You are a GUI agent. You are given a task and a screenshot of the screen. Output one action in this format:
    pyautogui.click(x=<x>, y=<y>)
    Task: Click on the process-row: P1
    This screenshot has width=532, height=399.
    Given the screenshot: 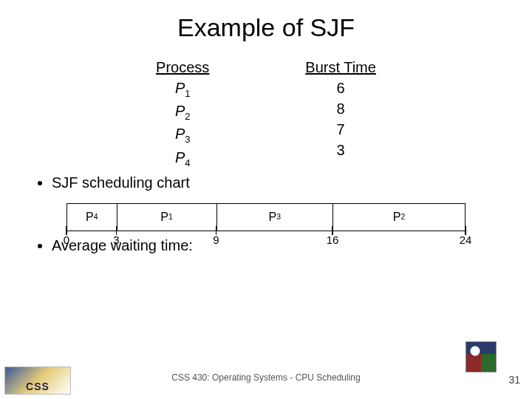 What is the action you would take?
    pyautogui.click(x=183, y=89)
    